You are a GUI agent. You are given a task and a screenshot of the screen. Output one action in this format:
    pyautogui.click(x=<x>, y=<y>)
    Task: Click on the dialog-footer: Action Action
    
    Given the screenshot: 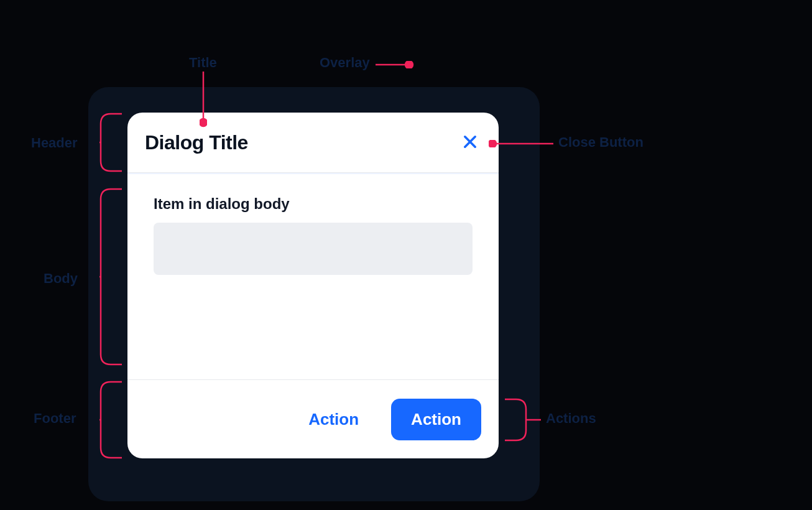 What is the action you would take?
    pyautogui.click(x=313, y=419)
    